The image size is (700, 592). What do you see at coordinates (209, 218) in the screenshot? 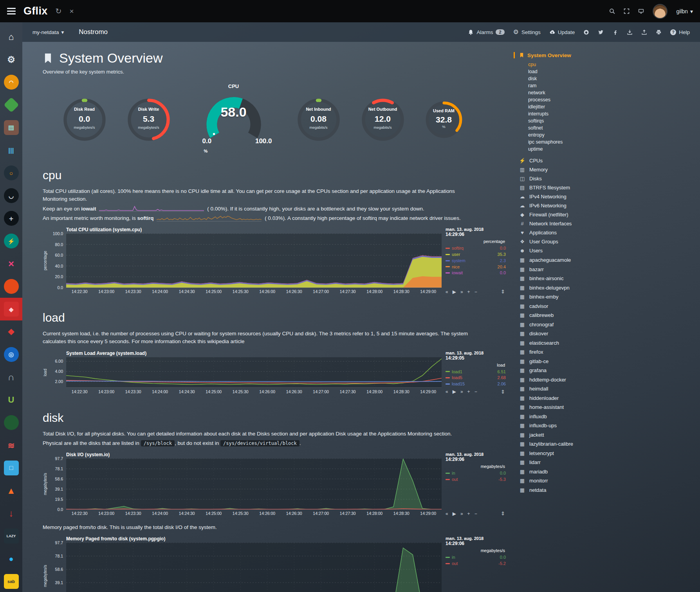
I see `softirq-sparkline` at bounding box center [209, 218].